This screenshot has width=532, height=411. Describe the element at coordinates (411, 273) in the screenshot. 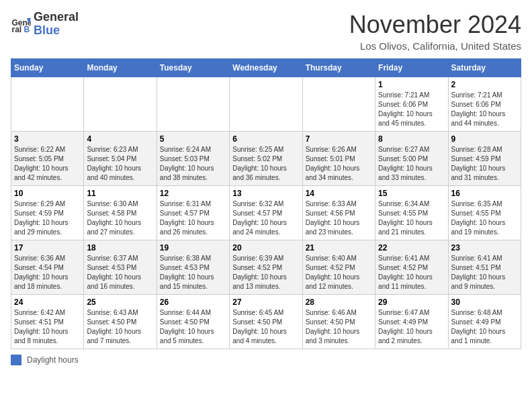

I see `cell-info: Sunrise: 6:41 AM Sunset: 4:52 PM Dayligh…` at that location.